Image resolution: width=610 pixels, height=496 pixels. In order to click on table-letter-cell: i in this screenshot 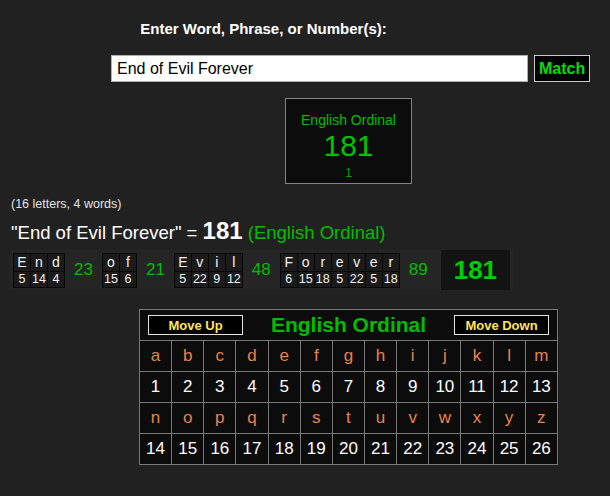, I will do `click(413, 356)`.